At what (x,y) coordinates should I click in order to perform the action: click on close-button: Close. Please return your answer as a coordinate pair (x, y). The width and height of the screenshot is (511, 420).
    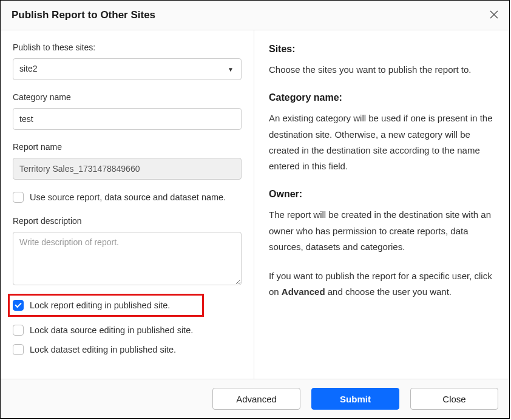
    Looking at the image, I should click on (454, 399).